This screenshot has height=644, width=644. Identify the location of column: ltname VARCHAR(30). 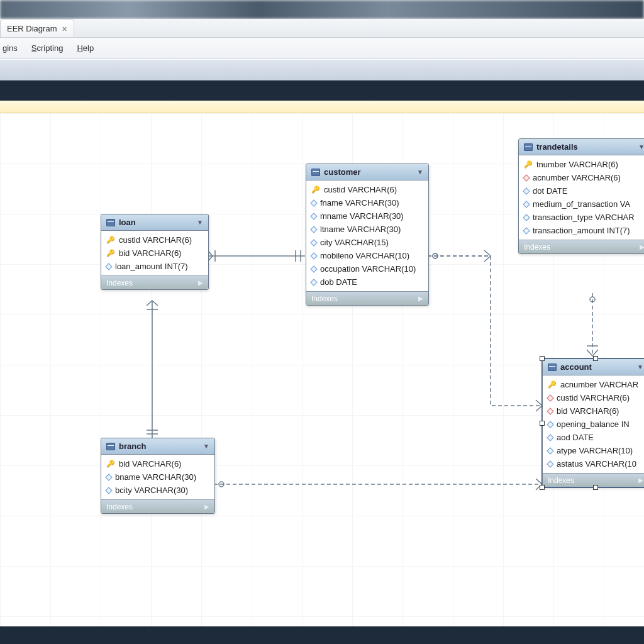
(367, 229).